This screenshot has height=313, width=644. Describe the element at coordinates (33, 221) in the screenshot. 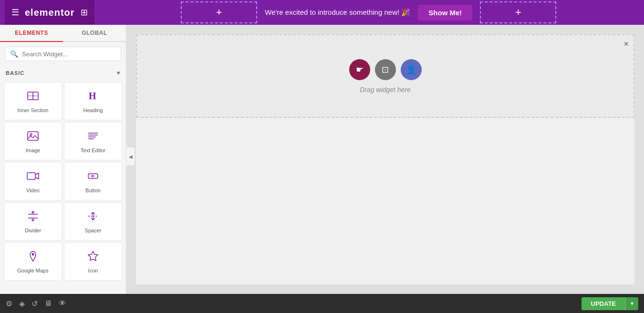

I see `widget-divider: Divider` at that location.